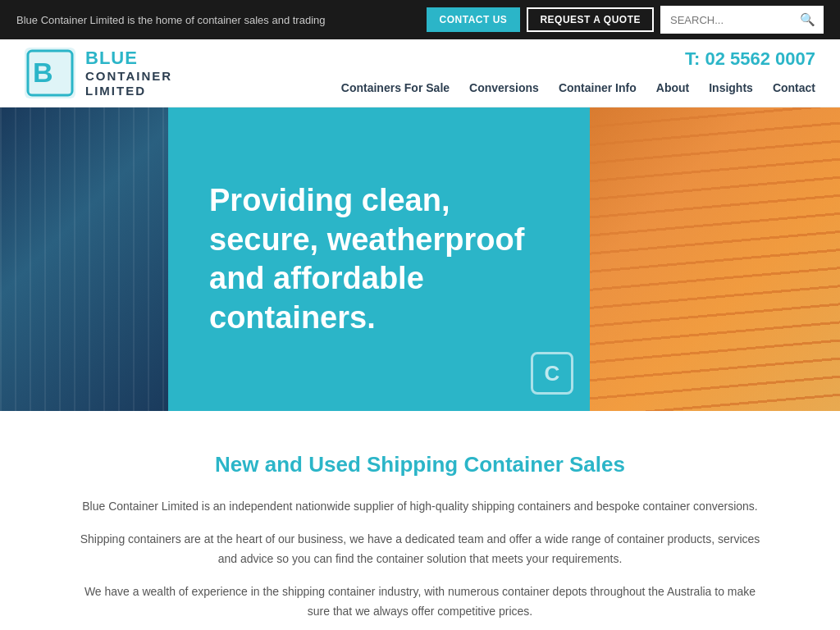 The height and width of the screenshot is (630, 840). I want to click on tagline: Blue Container Limited is the home of co…, so click(171, 20).